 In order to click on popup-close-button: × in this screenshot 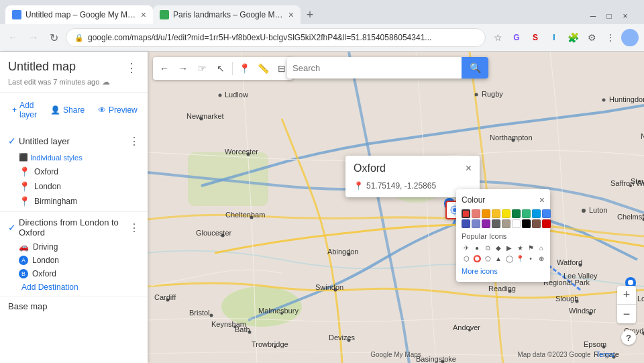, I will do `click(468, 168)`.